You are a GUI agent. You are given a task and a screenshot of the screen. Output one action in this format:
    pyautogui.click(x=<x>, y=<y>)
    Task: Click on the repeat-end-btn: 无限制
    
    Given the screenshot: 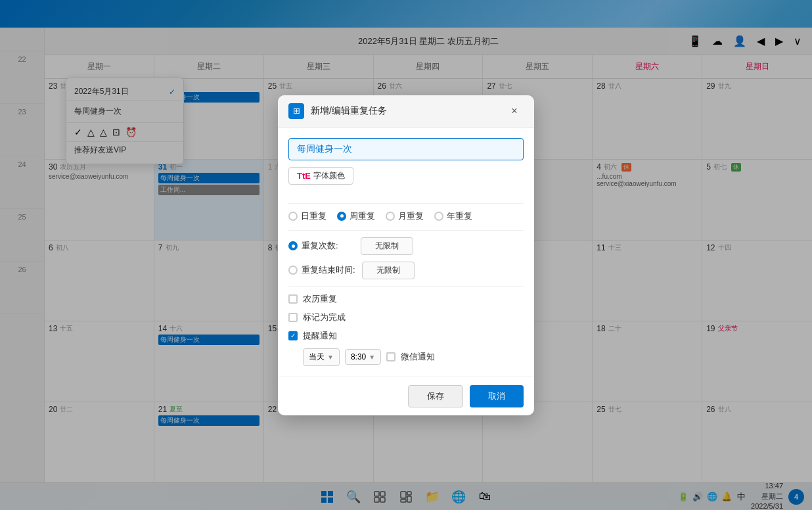 What is the action you would take?
    pyautogui.click(x=388, y=271)
    